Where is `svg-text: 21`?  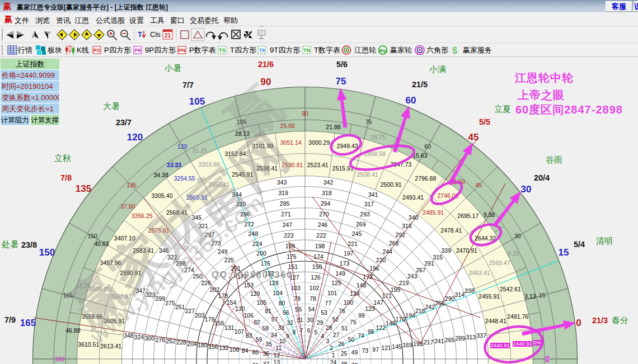 svg-text: 21 is located at coordinates (168, 36).